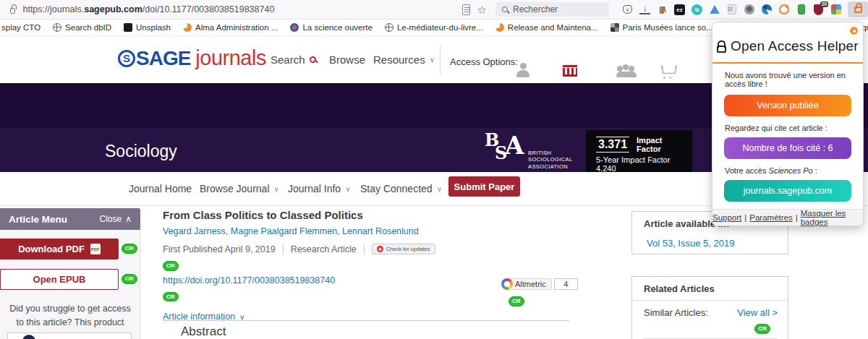 The image size is (868, 339). I want to click on gray-extension-icon, so click(749, 9).